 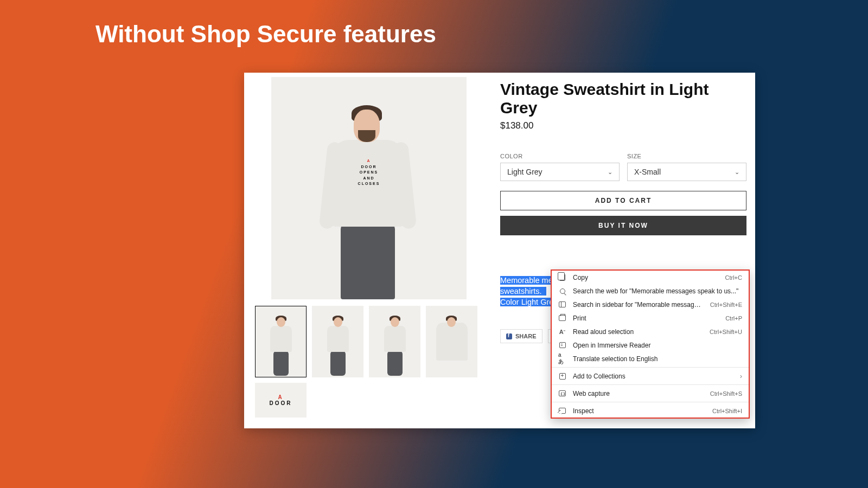 What do you see at coordinates (369, 172) in the screenshot?
I see `shirt-text-2: OPENS` at bounding box center [369, 172].